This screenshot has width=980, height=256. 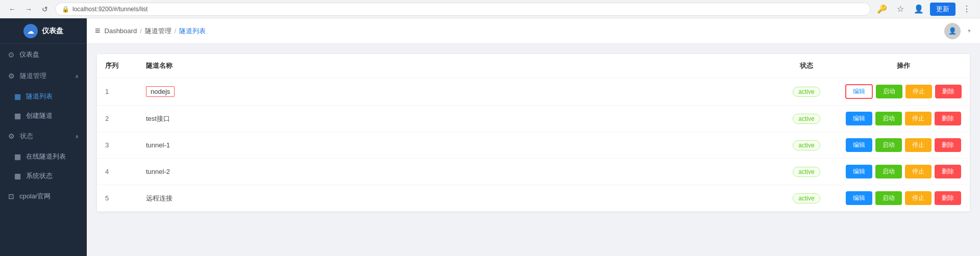 I want to click on table-row: 3 tunnel-1 active 编辑 启动 停止 删除, so click(x=533, y=145).